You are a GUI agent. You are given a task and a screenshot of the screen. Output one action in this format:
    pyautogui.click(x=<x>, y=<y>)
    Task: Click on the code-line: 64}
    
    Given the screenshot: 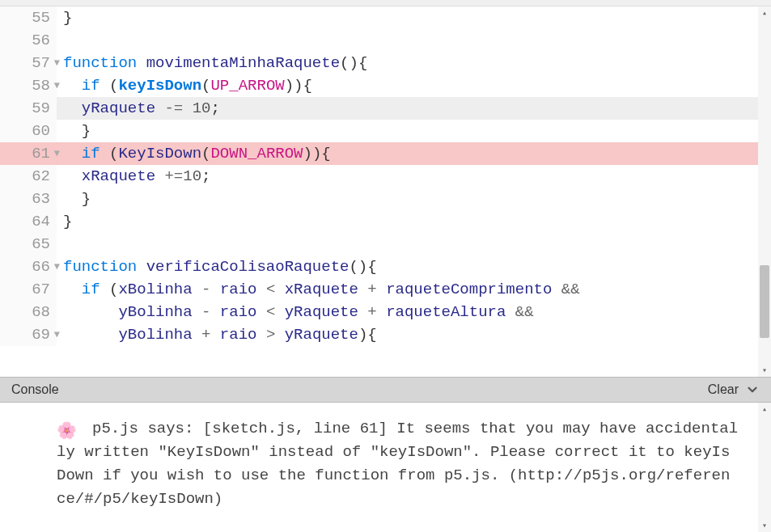 What is the action you would take?
    pyautogui.click(x=379, y=222)
    